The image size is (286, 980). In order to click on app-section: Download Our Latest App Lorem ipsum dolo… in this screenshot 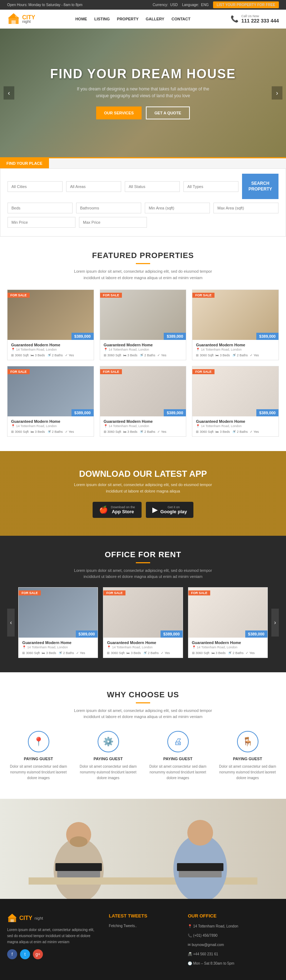, I will do `click(143, 493)`.